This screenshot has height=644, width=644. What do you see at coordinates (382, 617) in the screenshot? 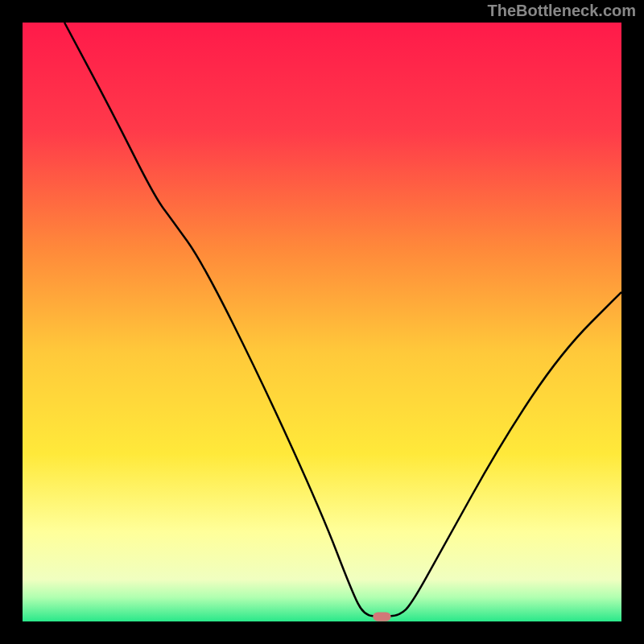
I see `optimal-marker` at bounding box center [382, 617].